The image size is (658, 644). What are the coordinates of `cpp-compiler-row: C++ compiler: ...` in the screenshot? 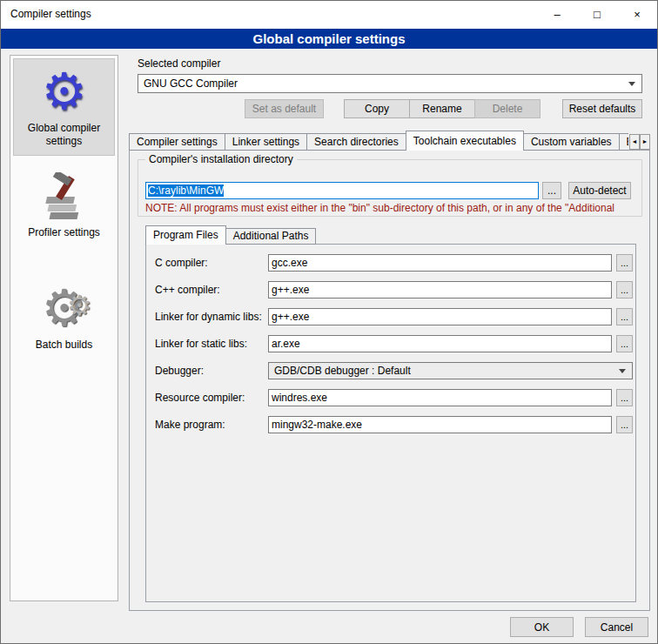 It's located at (391, 290).